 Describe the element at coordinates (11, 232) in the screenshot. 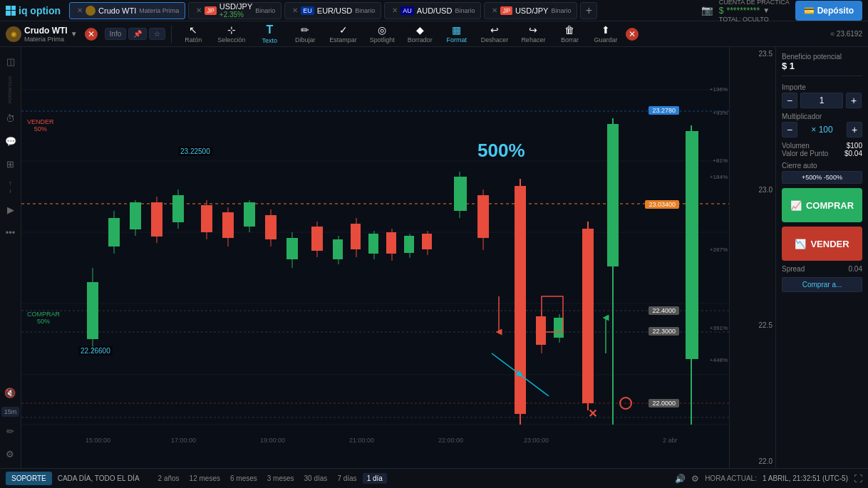

I see `sidebar-more: •••` at that location.